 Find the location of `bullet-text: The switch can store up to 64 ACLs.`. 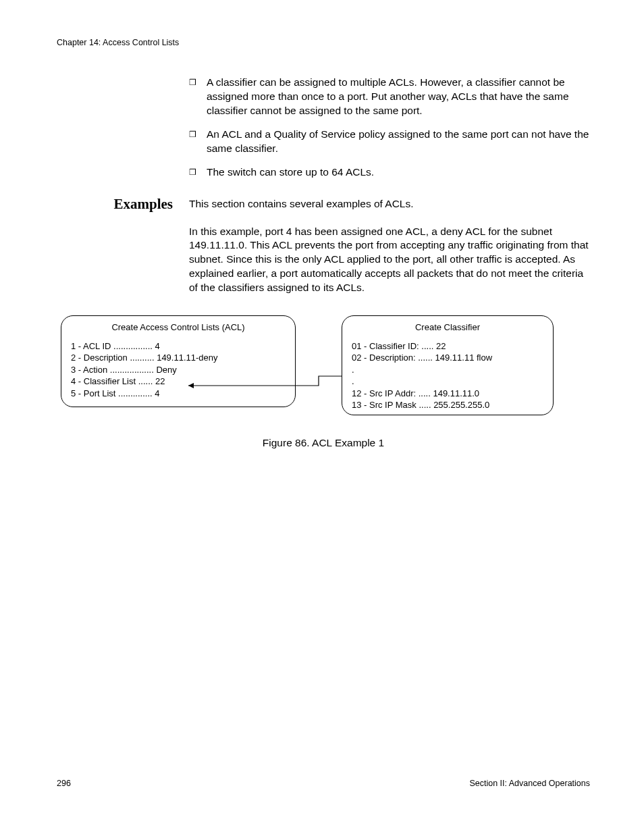

bullet-text: The switch can store up to 64 ACLs. is located at coordinates (398, 173).